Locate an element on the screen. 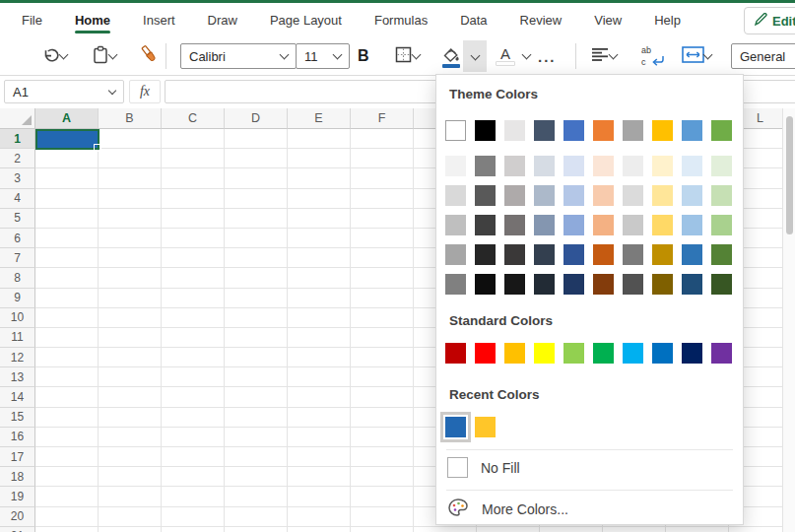  font-color-button: A is located at coordinates (512, 56).